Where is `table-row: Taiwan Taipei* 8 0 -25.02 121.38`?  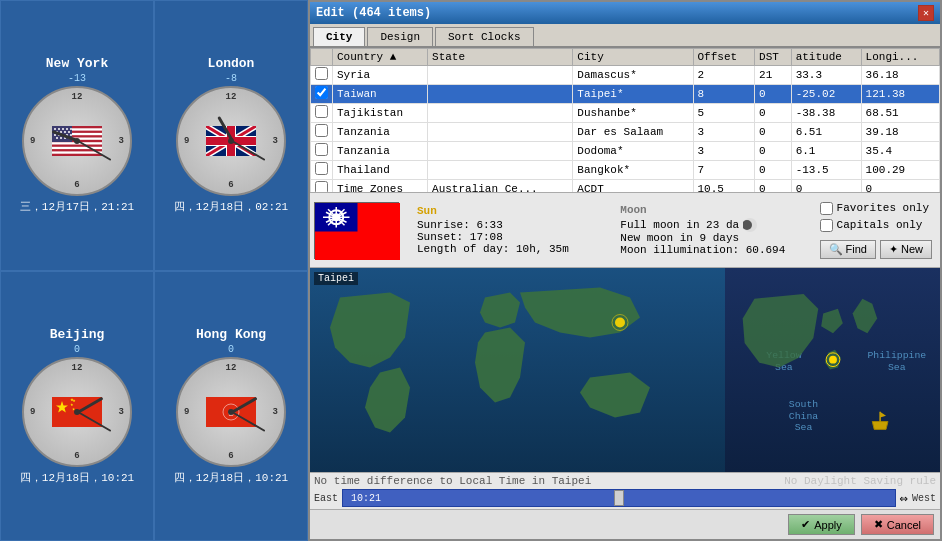
table-row: Taiwan Taipei* 8 0 -25.02 121.38 is located at coordinates (626, 94).